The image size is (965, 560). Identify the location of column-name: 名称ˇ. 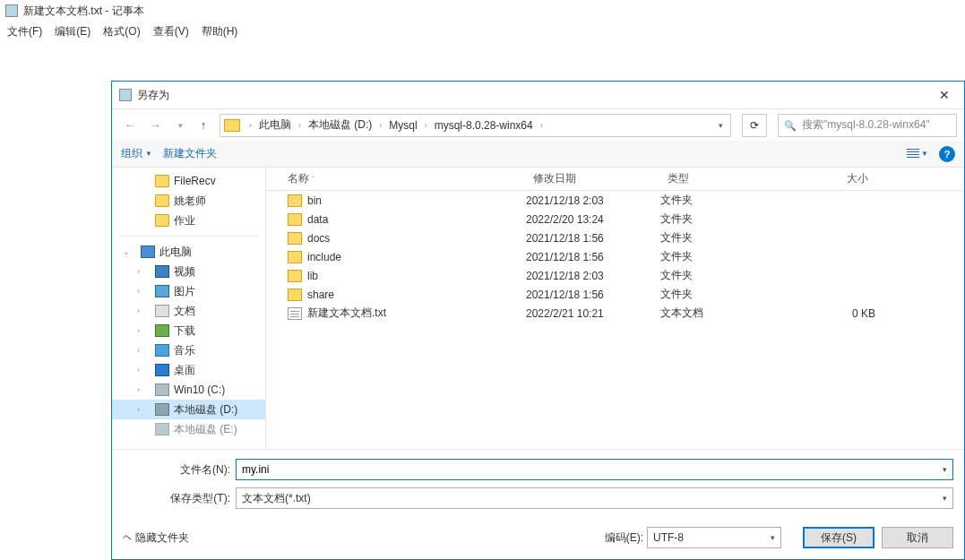
(396, 179).